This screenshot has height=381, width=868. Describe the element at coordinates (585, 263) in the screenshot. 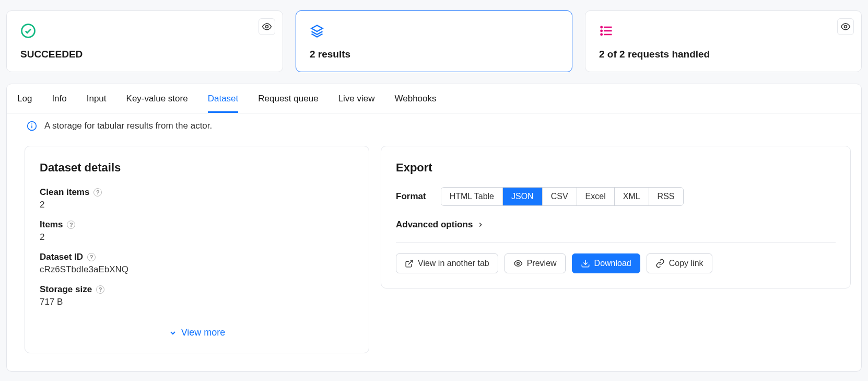

I see `download-icon` at that location.